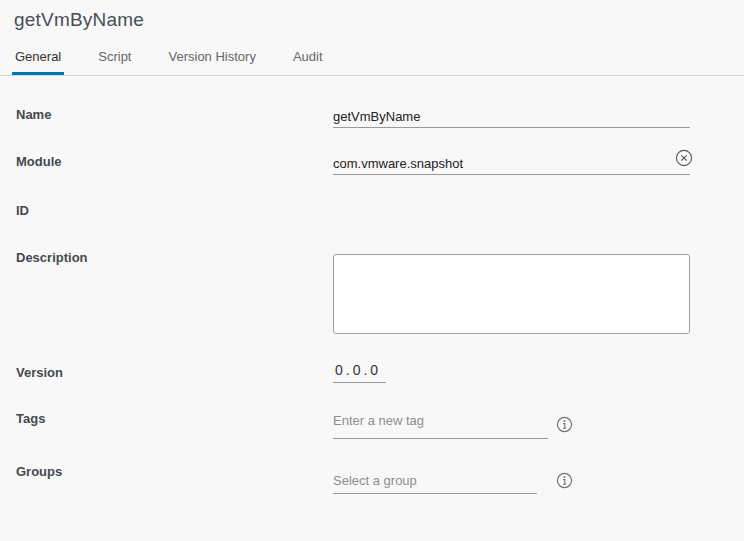 This screenshot has width=744, height=541. I want to click on module-input-wrap, so click(512, 163).